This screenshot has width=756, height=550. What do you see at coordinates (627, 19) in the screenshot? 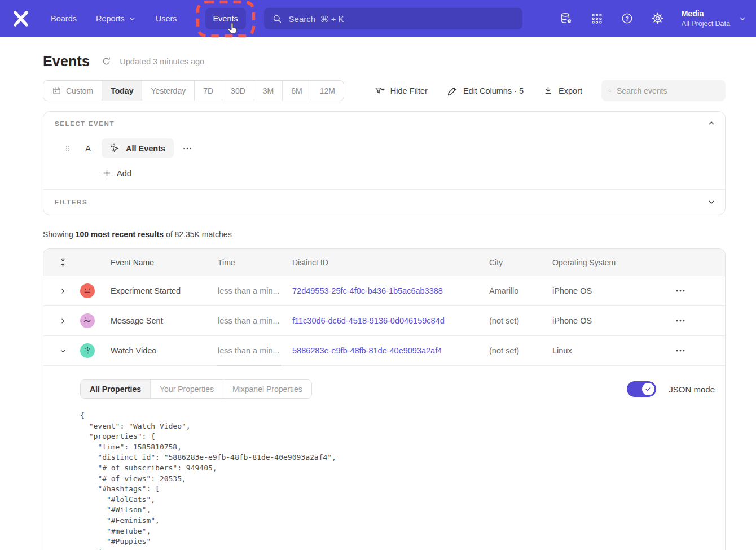
I see `help-icon: ?` at bounding box center [627, 19].